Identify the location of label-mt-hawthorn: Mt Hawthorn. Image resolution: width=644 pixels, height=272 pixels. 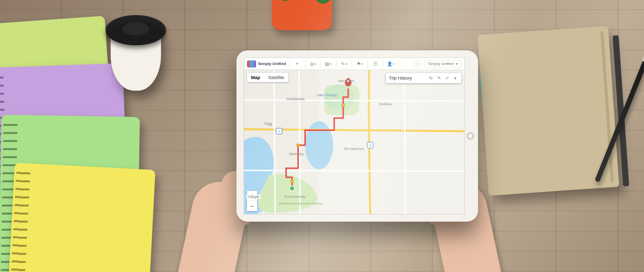
(354, 149).